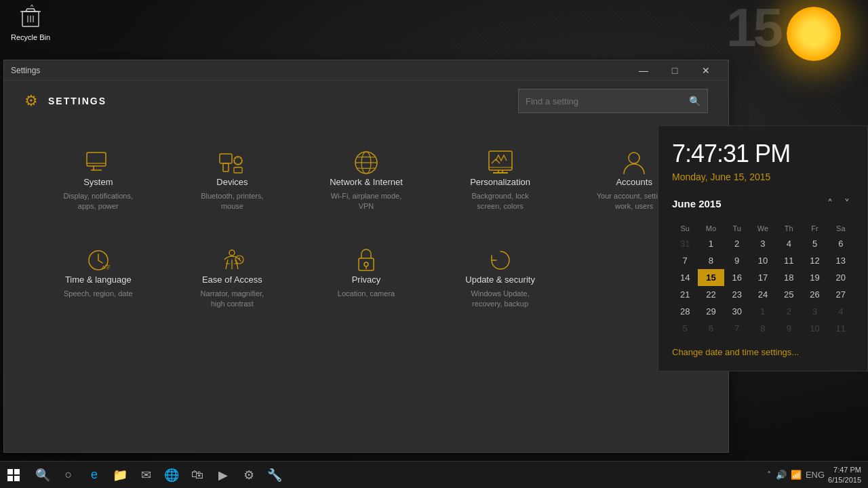  What do you see at coordinates (366, 101) in the screenshot?
I see `settings-header: ⚙ SETTINGS 🔍` at bounding box center [366, 101].